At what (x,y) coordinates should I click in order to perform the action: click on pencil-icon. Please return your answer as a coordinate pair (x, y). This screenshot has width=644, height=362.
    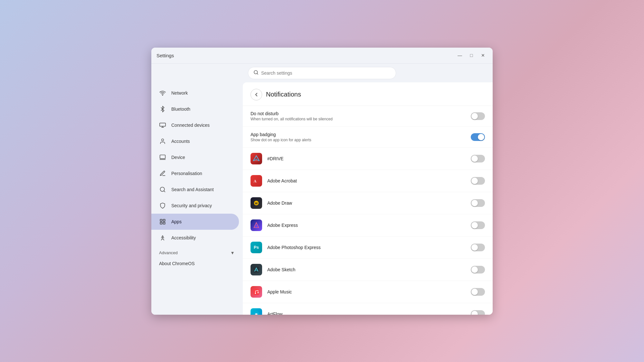
    Looking at the image, I should click on (163, 173).